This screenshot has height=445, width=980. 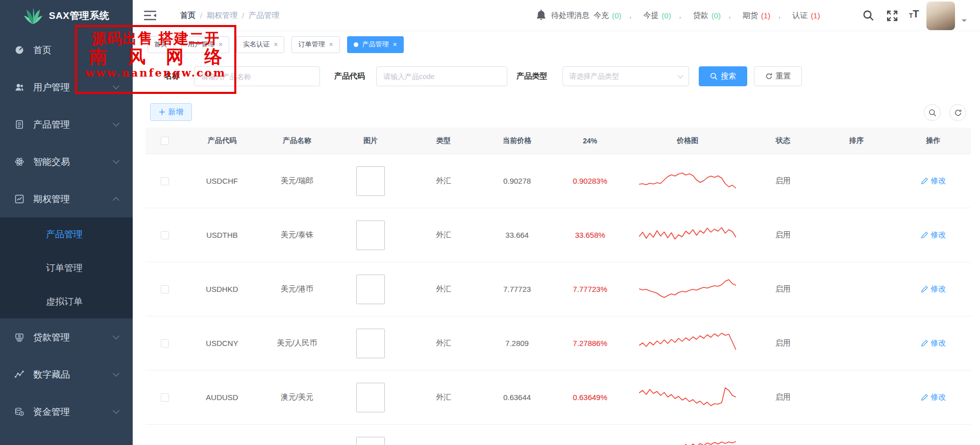 What do you see at coordinates (541, 15) in the screenshot?
I see `bell-icon` at bounding box center [541, 15].